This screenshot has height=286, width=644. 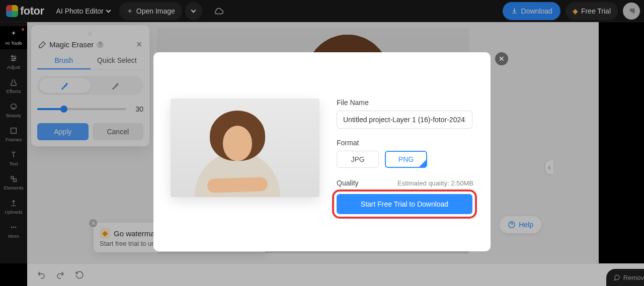 I want to click on format-option-png: PNG, so click(x=406, y=159).